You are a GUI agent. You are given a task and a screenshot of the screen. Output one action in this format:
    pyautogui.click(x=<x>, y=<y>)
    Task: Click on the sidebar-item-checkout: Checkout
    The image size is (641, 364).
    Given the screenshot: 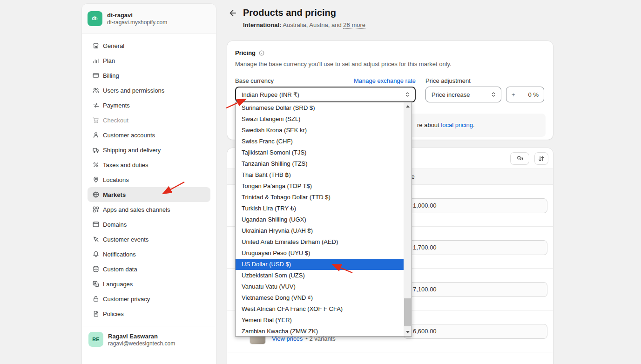 What is the action you would take?
    pyautogui.click(x=149, y=120)
    